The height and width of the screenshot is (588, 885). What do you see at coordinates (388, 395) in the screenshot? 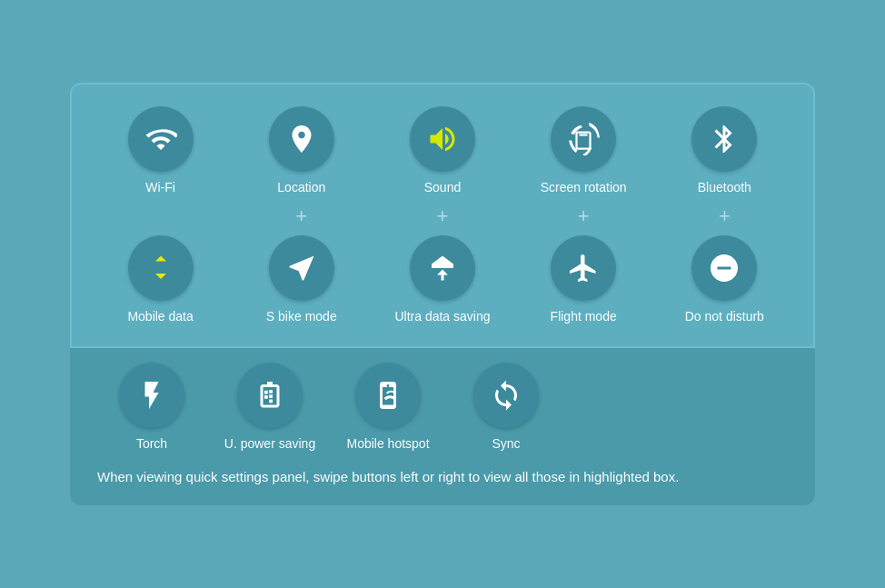
I see `mobile-hotspot-icon-circle` at bounding box center [388, 395].